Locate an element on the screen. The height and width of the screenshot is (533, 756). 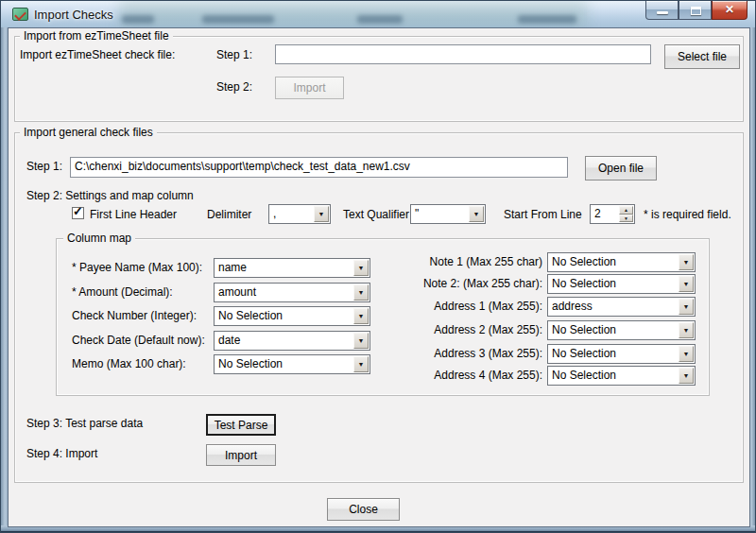
payee-name-value: name is located at coordinates (284, 267).